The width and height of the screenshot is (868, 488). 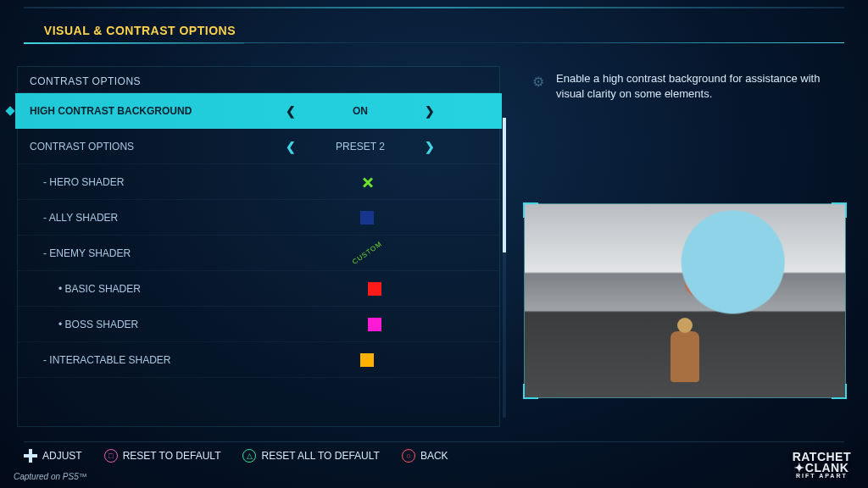 I want to click on captured-caption: Captured on PS5™, so click(x=51, y=476).